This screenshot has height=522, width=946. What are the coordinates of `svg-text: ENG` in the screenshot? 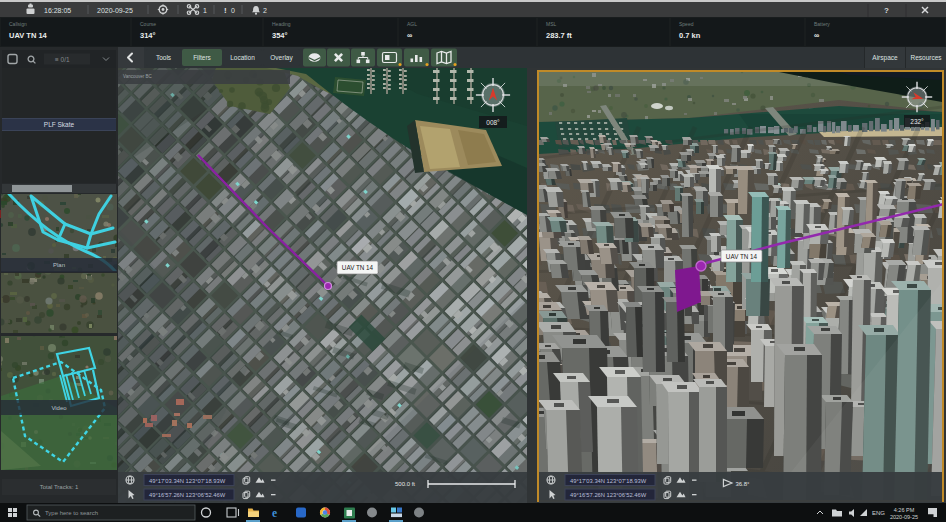 It's located at (878, 513).